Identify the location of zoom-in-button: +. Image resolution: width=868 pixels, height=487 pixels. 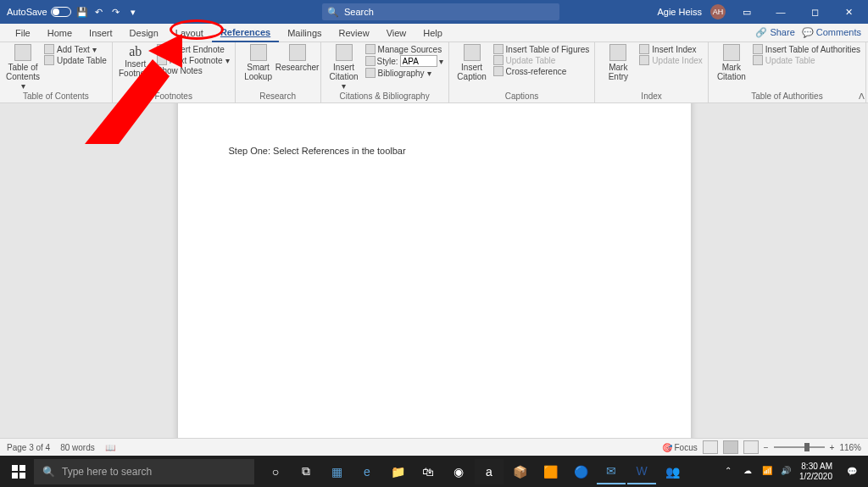
(832, 447).